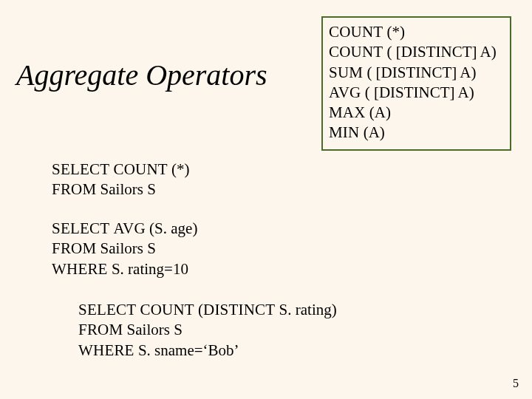 The width and height of the screenshot is (532, 399). I want to click on agg-count-star: COUNT (*), so click(417, 33).